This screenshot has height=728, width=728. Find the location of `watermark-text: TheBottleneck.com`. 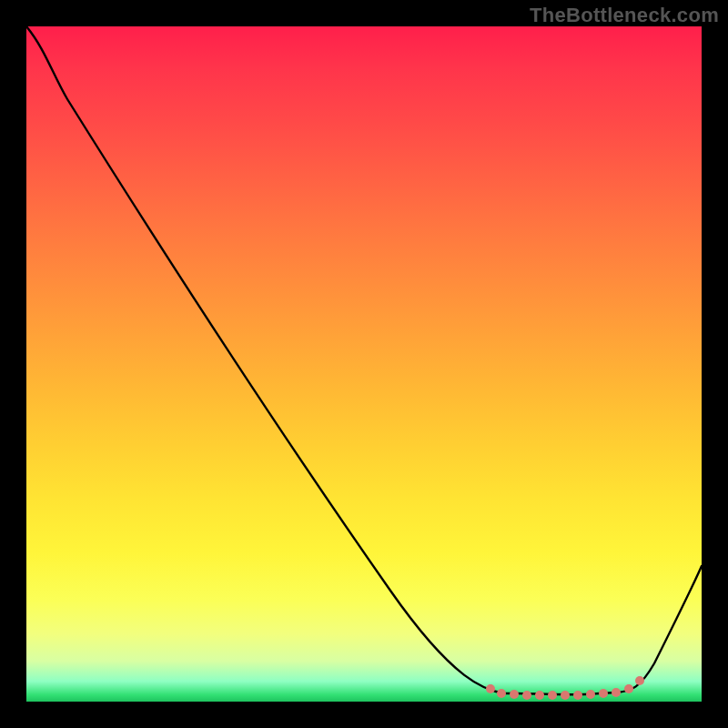

watermark-text: TheBottleneck.com is located at coordinates (624, 15).